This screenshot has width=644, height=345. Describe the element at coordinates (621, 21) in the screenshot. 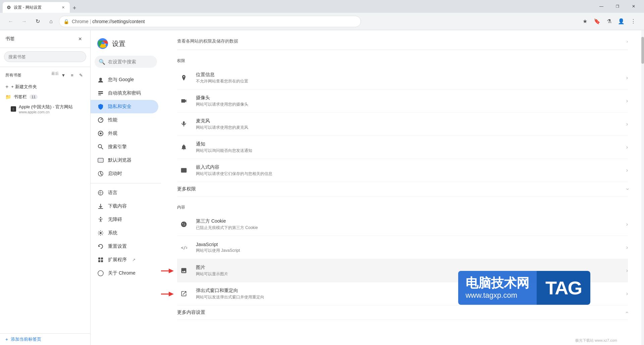

I see `profile-button: 👤` at that location.